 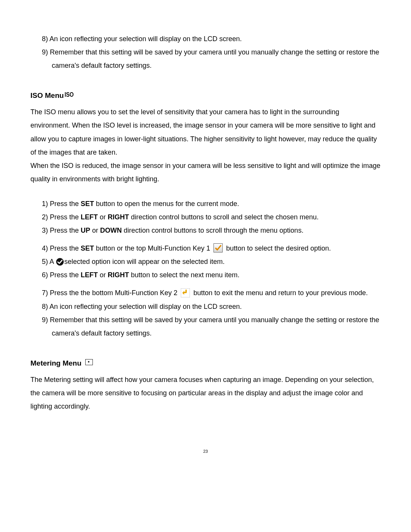 What do you see at coordinates (206, 275) in the screenshot?
I see `list-item: 6) Press the LEFT or RIGHT button to sel…` at bounding box center [206, 275].